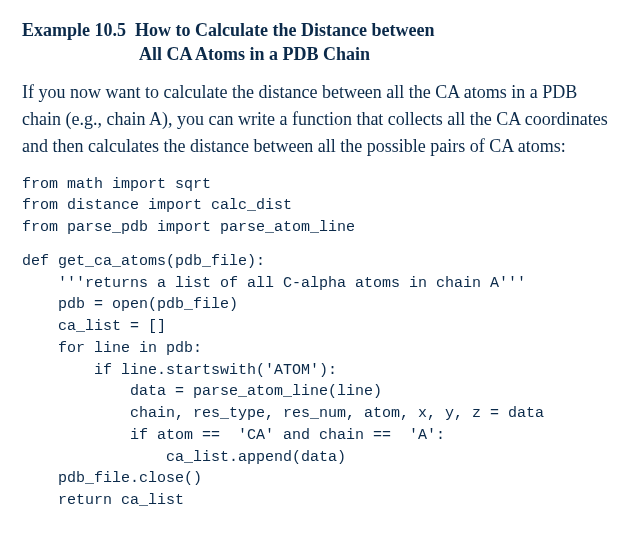 The height and width of the screenshot is (559, 632). What do you see at coordinates (316, 42) in the screenshot?
I see `example-heading: Example 10.5 How to Calculate the Distan…` at bounding box center [316, 42].